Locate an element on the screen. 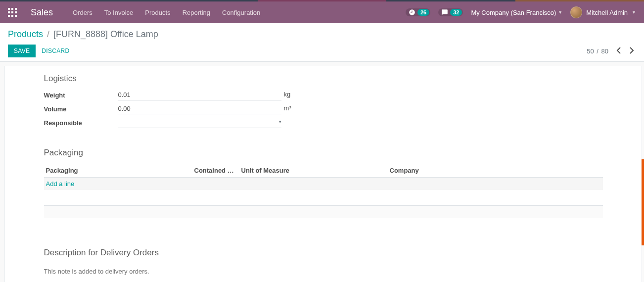  scrollbar-thumb is located at coordinates (643, 202).